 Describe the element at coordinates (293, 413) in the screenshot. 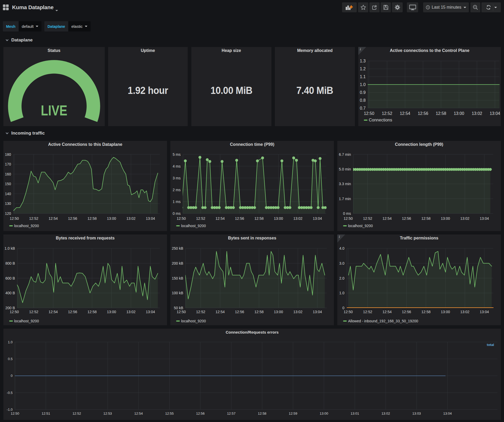

I see `svg-text: 12:59` at that location.